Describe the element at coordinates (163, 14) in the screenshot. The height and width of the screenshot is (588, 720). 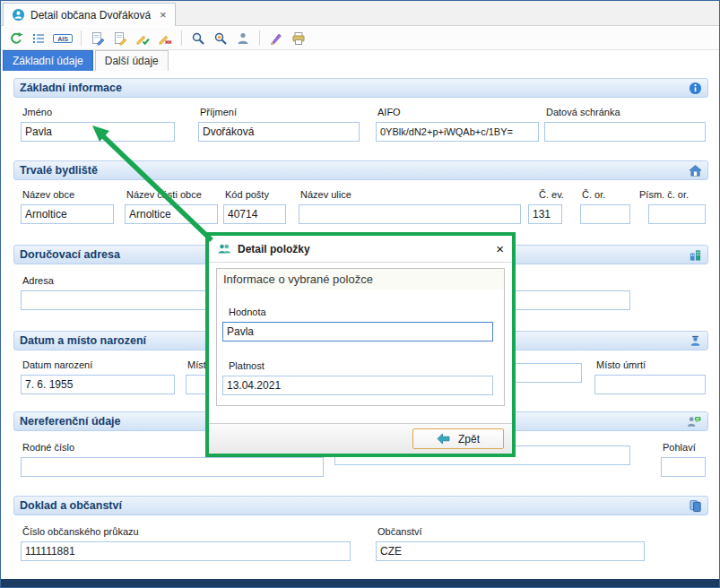
I see `tab-close-icon: ×` at that location.